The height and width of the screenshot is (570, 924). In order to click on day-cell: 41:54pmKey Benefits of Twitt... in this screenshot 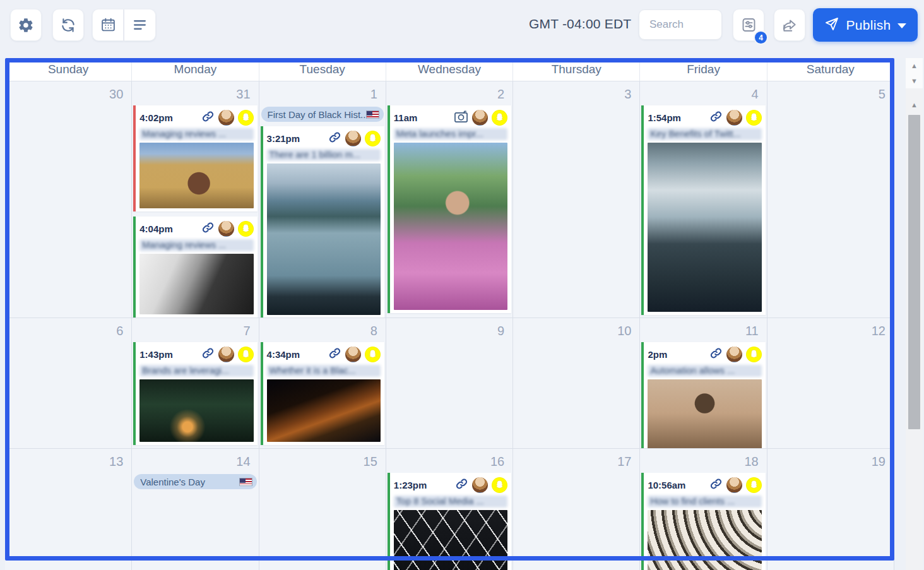, I will do `click(703, 199)`.